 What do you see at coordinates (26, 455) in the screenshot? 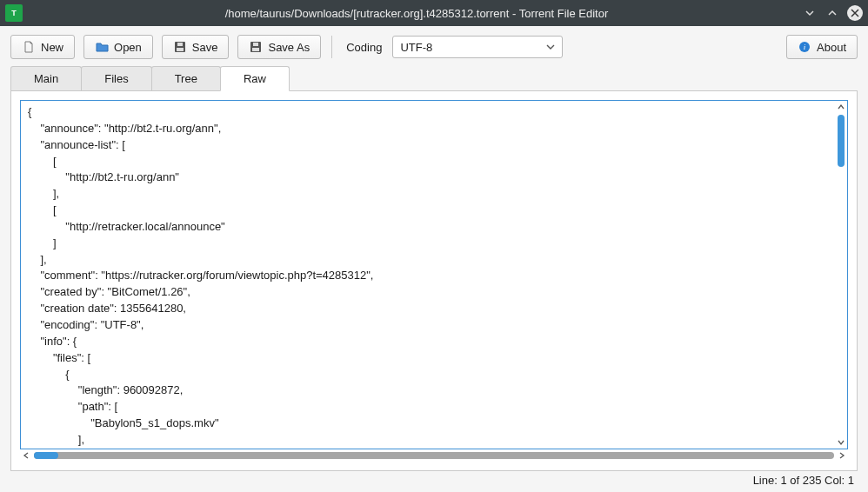
I see `scroll-left-icon` at bounding box center [26, 455].